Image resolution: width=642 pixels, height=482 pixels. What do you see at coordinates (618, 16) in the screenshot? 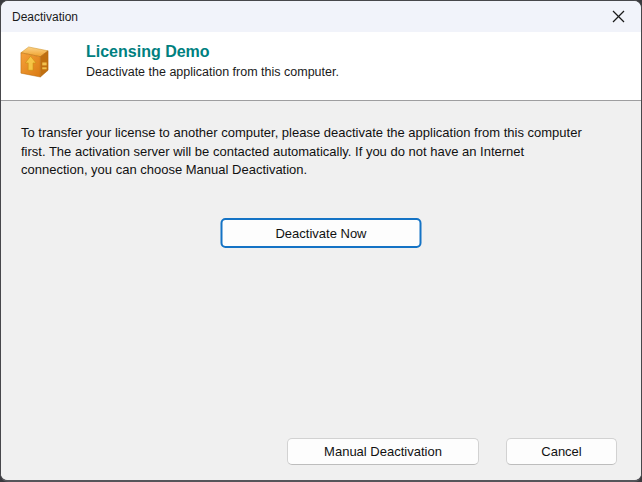
I see `close-button` at bounding box center [618, 16].